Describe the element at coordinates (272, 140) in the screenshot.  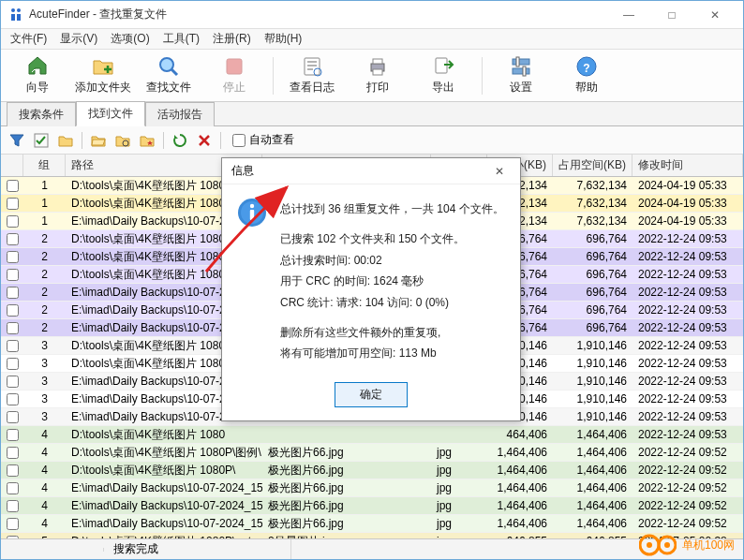
I see `auto-view-label: 自动查看` at that location.